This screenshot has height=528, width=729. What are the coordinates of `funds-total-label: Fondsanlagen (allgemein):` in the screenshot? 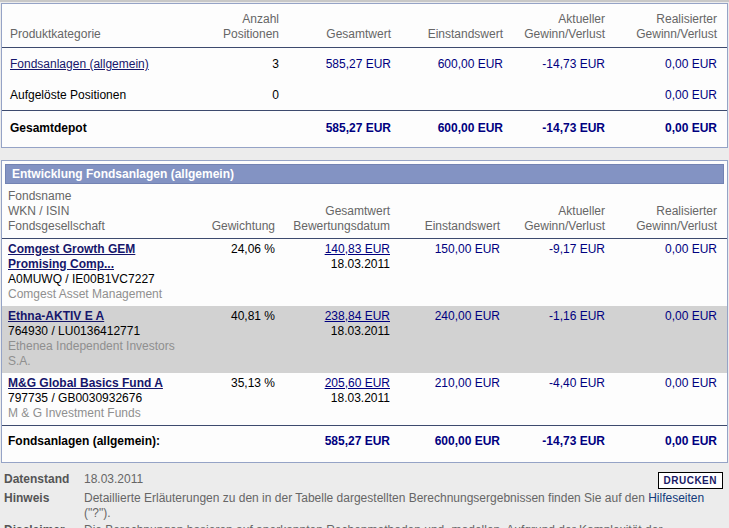 It's located at (101, 441).